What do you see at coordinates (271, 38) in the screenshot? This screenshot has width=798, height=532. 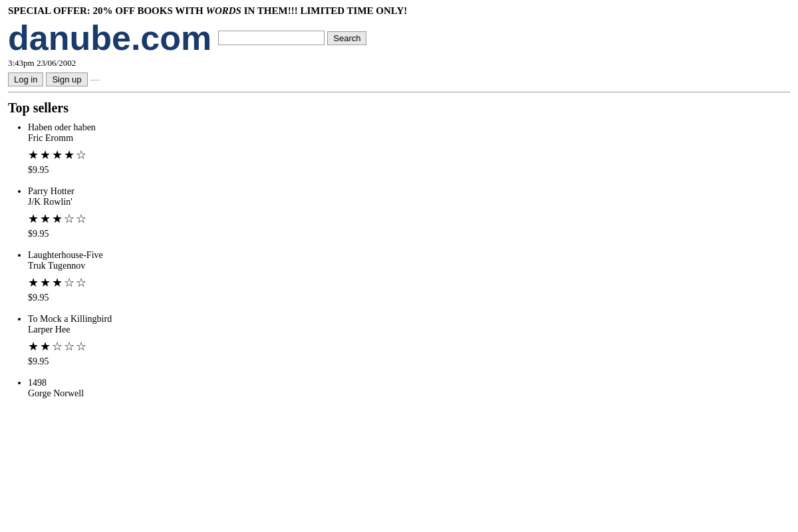 I see `search-input` at bounding box center [271, 38].